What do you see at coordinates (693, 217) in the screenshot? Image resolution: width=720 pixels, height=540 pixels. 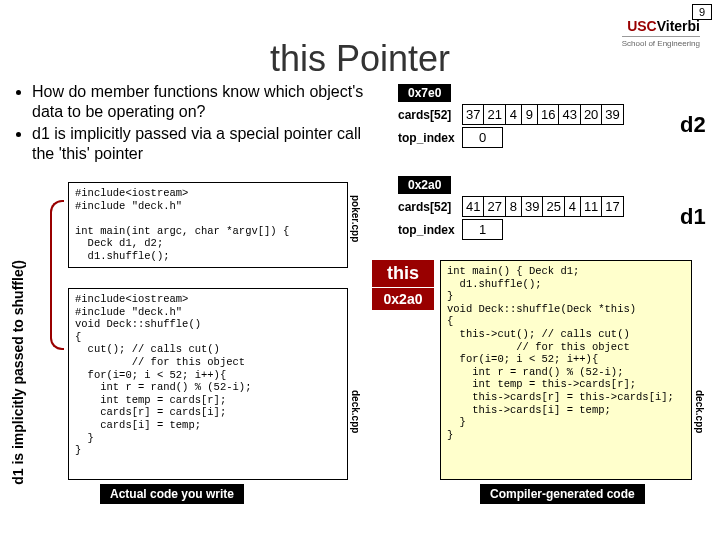 I see `obj-label-d1: d1` at bounding box center [693, 217].